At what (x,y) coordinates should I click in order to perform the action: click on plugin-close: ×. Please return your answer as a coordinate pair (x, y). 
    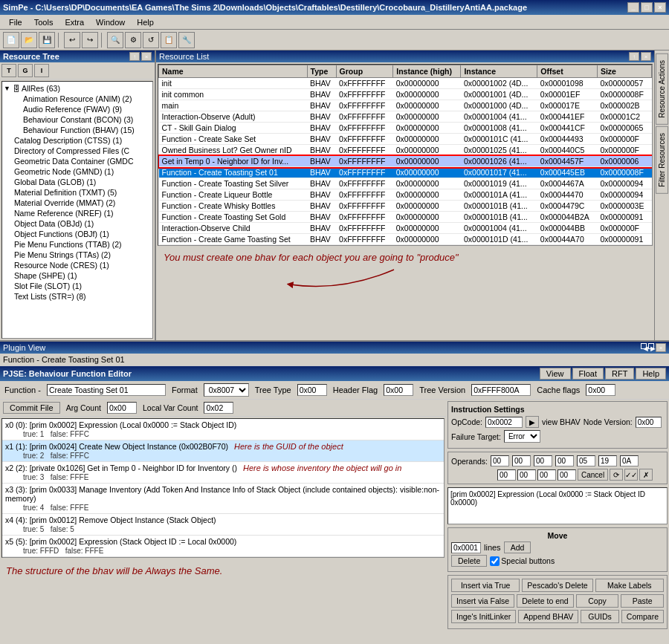
    Looking at the image, I should click on (661, 348).